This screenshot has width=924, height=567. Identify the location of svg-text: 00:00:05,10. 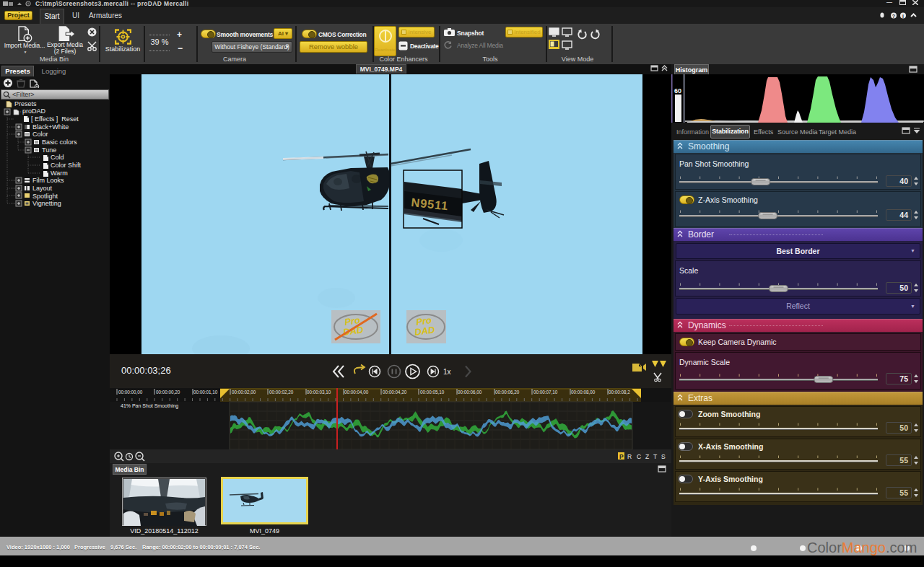
(432, 392).